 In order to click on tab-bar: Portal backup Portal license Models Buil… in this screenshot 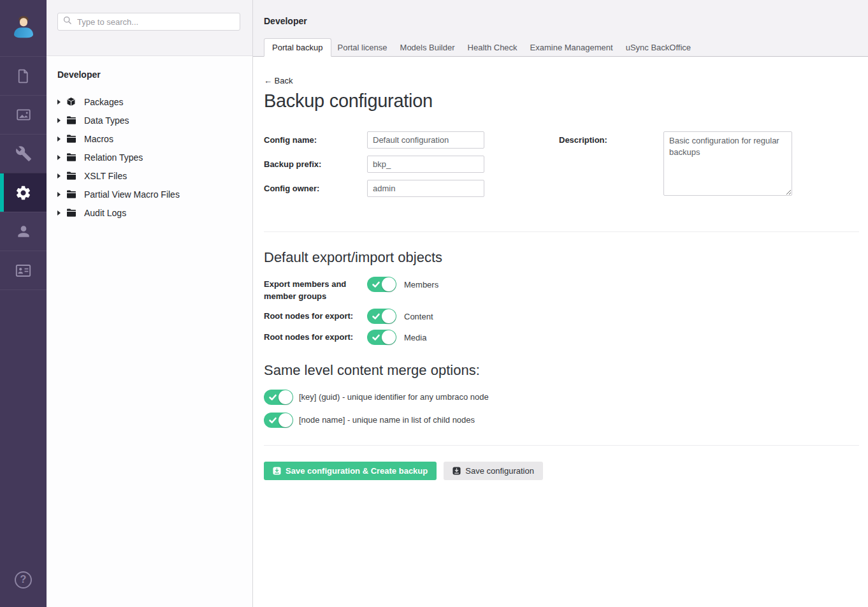, I will do `click(481, 47)`.